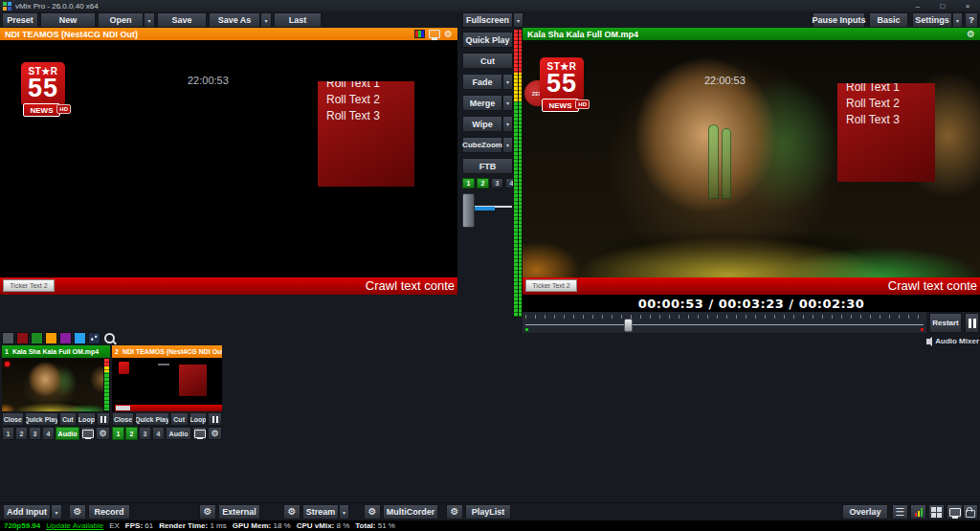 The width and height of the screenshot is (980, 531). I want to click on save-as-button: Save As, so click(234, 20).